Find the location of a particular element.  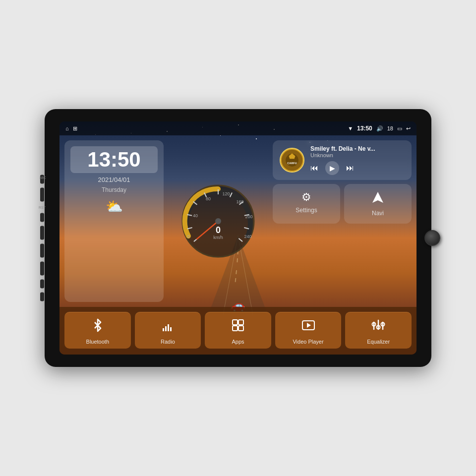

bluetooth-icon is located at coordinates (98, 327).